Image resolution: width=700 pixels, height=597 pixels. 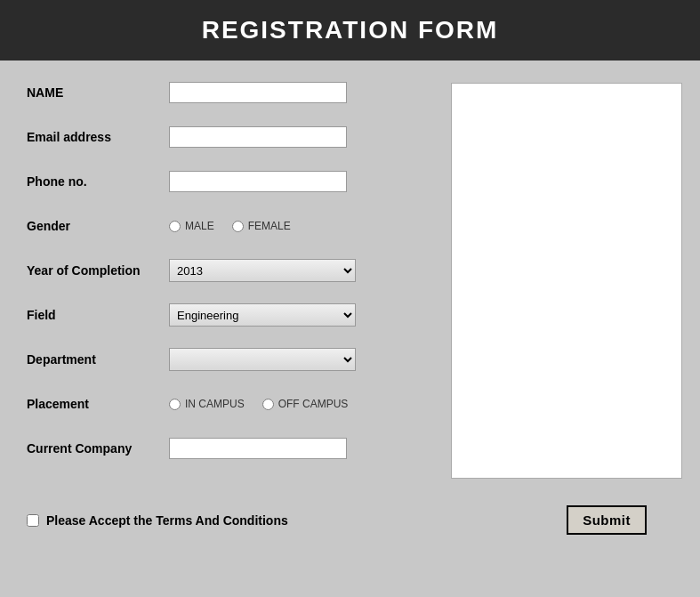 I want to click on gender-female-label: FEMALE, so click(x=270, y=226).